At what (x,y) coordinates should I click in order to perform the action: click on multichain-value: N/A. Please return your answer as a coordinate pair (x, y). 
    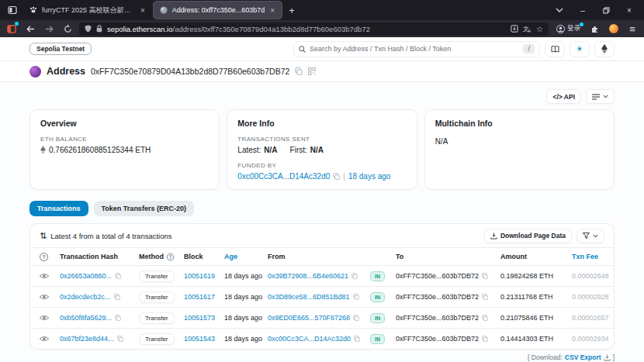
    Looking at the image, I should click on (520, 141).